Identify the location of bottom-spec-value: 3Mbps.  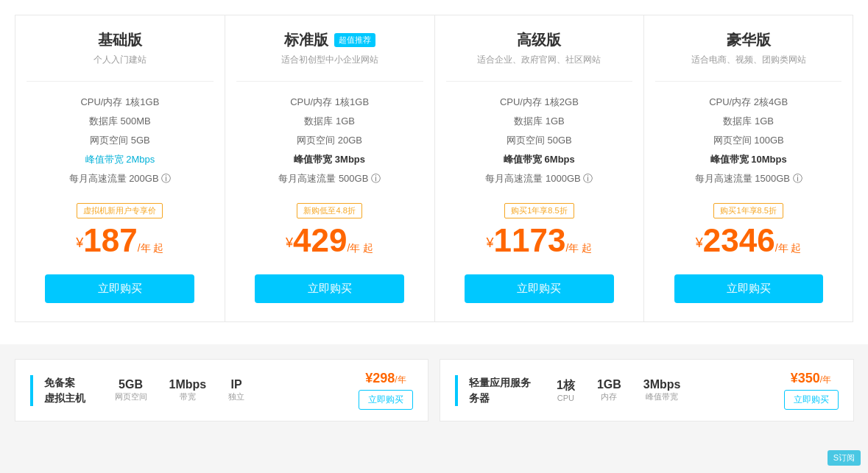
(663, 385).